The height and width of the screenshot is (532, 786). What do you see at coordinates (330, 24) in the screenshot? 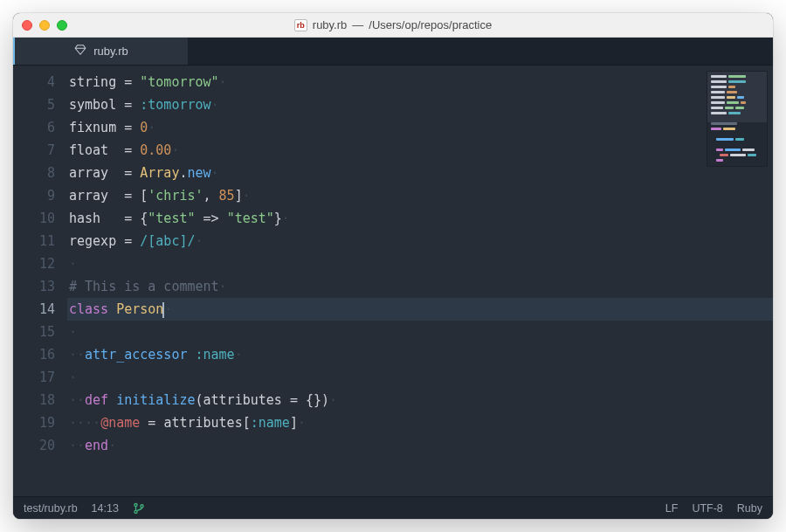
I see `window-title-filename: ruby.rb` at bounding box center [330, 24].